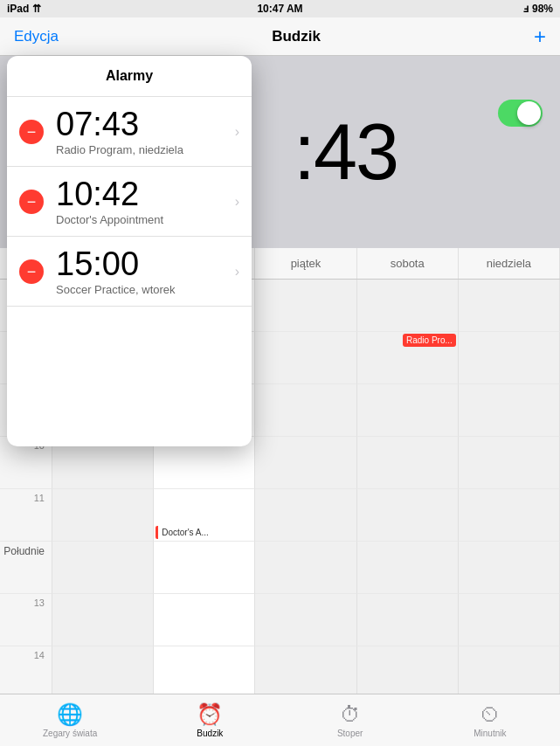  Describe the element at coordinates (140, 220) in the screenshot. I see `alarm-2-desc: Doctor's Appointment` at that location.